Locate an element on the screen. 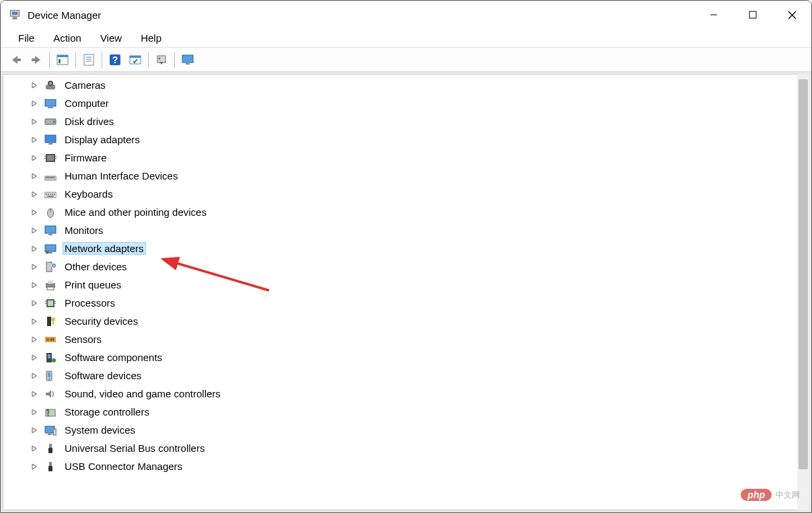  update-driver-button is located at coordinates (161, 60).